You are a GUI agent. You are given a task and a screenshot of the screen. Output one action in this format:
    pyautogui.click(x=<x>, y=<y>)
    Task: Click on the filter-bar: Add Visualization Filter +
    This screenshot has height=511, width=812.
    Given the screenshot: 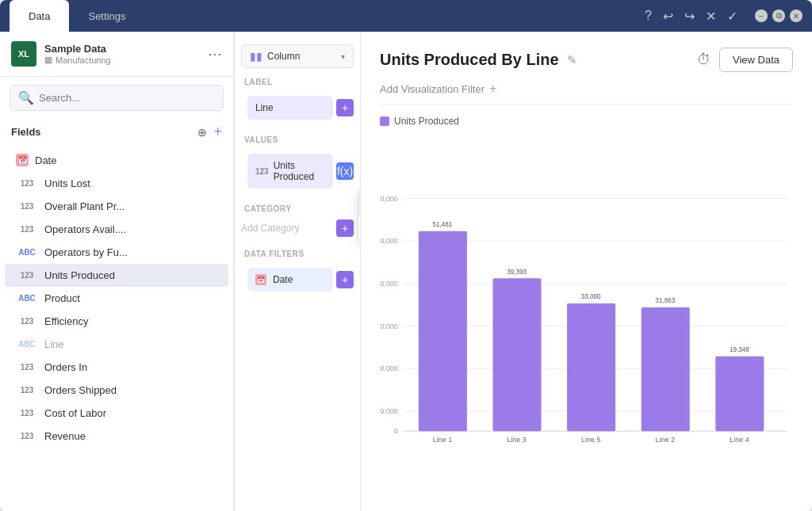 What is the action you would take?
    pyautogui.click(x=587, y=93)
    